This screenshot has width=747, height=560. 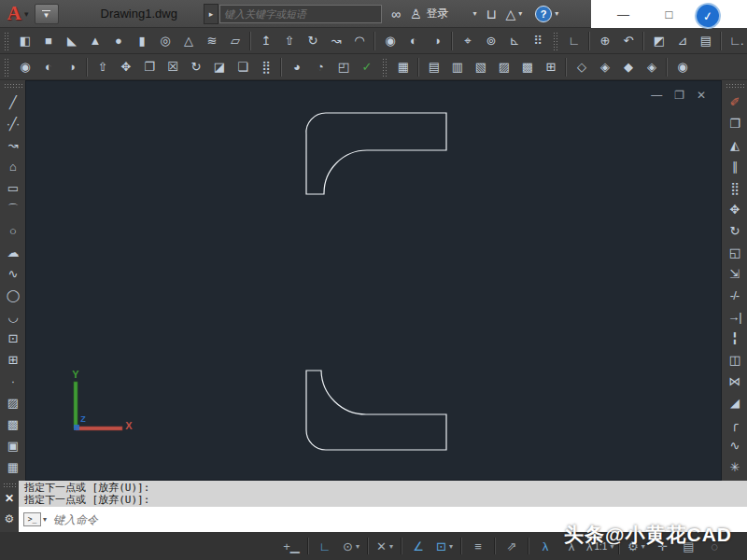 What do you see at coordinates (581, 67) in the screenshot?
I see `view-sw-iso-icon: ◇` at bounding box center [581, 67].